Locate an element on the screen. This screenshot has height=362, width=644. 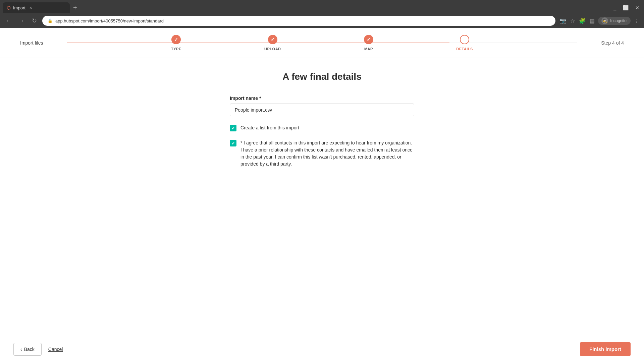
menu-button: ⋮ is located at coordinates (637, 21).